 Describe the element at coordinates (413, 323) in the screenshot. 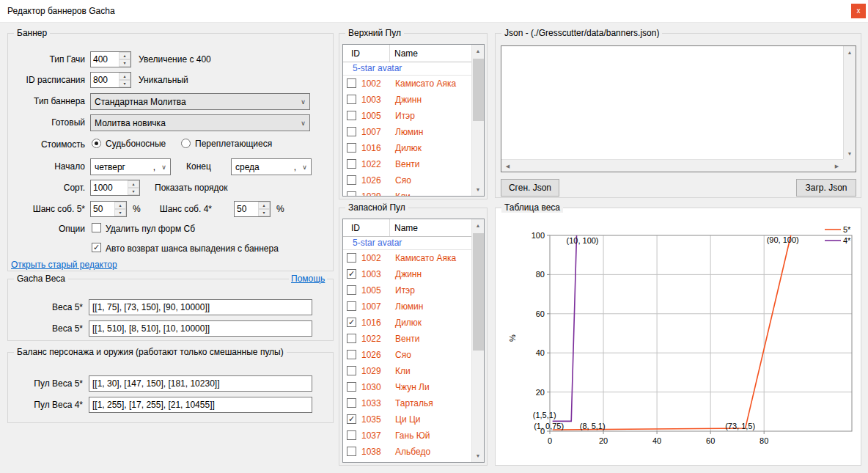

I see `pool-row: ✓1016Дилюк` at that location.